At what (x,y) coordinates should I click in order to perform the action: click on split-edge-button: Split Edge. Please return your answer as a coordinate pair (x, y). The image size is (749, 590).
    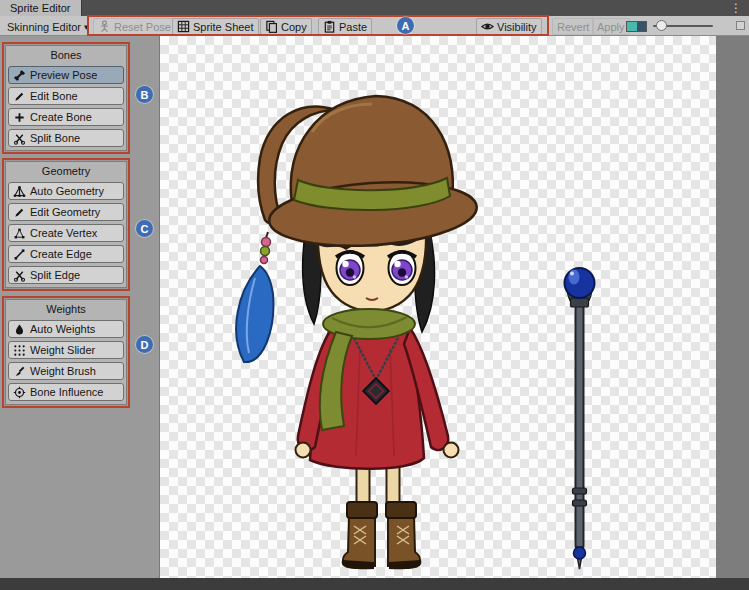
    Looking at the image, I should click on (66, 275).